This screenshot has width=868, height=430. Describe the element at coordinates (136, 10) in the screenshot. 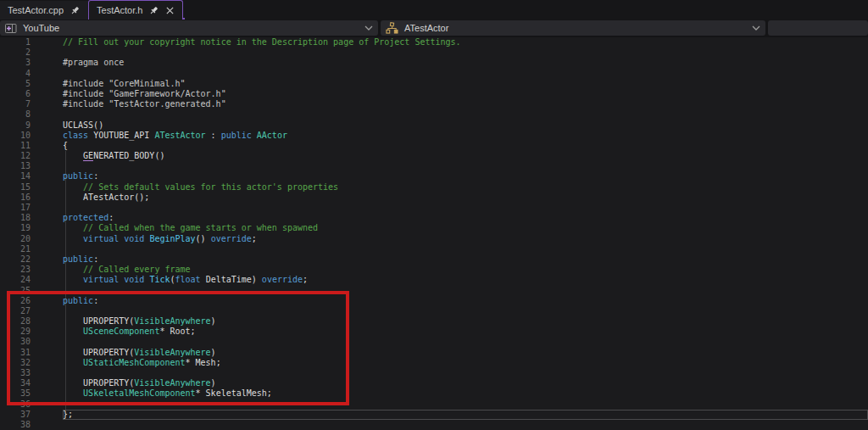

I see `tab-testactor-h: TestActor.h` at that location.